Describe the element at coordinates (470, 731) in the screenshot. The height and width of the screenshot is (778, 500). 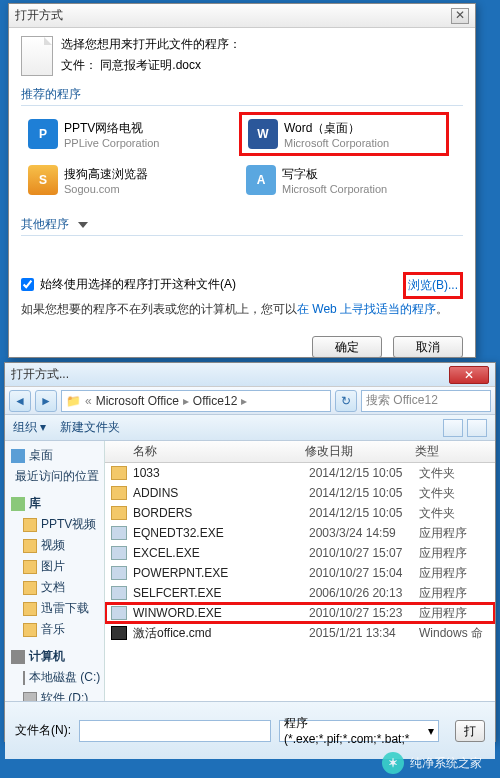
I see `open-button: 打` at that location.